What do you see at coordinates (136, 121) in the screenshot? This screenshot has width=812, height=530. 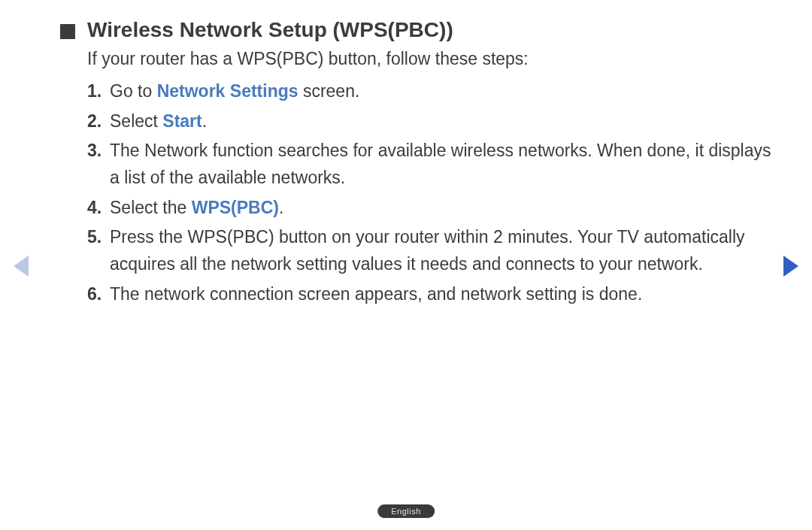 I see `step-text: Select` at bounding box center [136, 121].